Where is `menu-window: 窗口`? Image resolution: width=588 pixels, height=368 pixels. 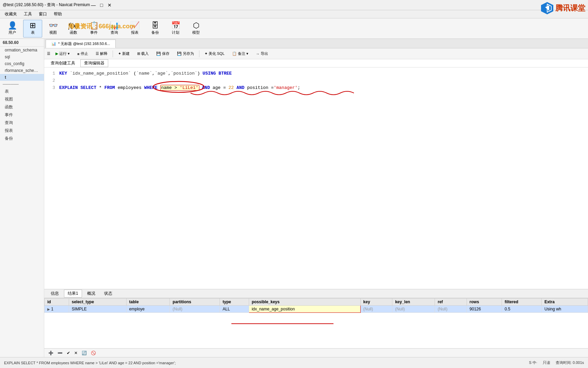
menu-window: 窗口 is located at coordinates (43, 14).